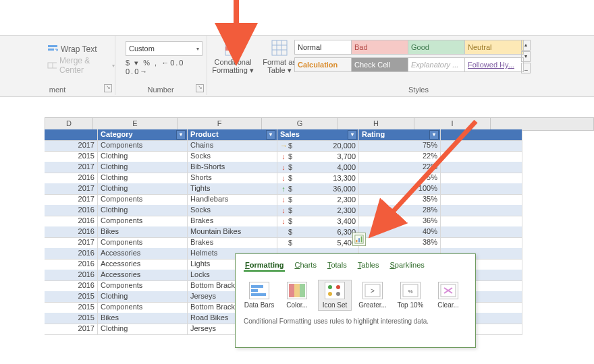  What do you see at coordinates (319, 167) in the screenshot?
I see `table-row: 2017ClothingBib-Shorts↓$4,00022%` at bounding box center [319, 167].